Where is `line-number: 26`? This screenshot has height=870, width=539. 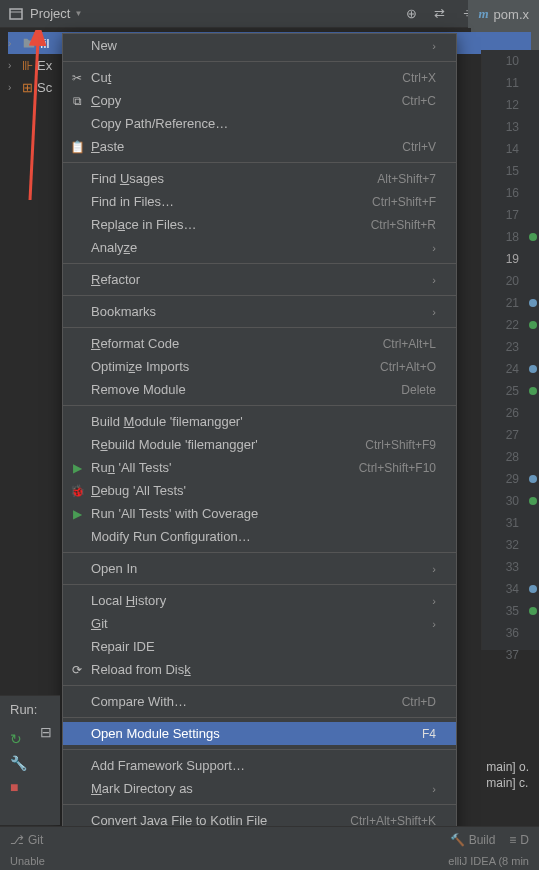 line-number: 26 is located at coordinates (510, 413).